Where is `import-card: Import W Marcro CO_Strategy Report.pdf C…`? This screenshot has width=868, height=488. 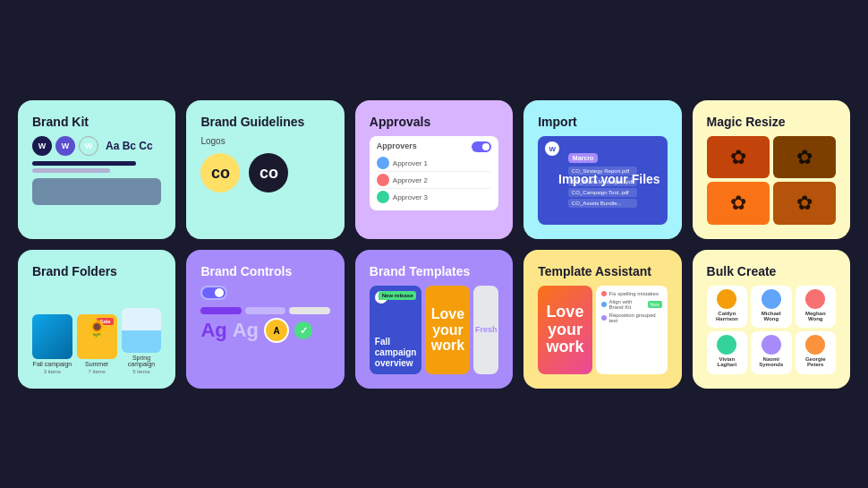
import-card: Import W Marcro CO_Strategy Report.pdf C… is located at coordinates (602, 170).